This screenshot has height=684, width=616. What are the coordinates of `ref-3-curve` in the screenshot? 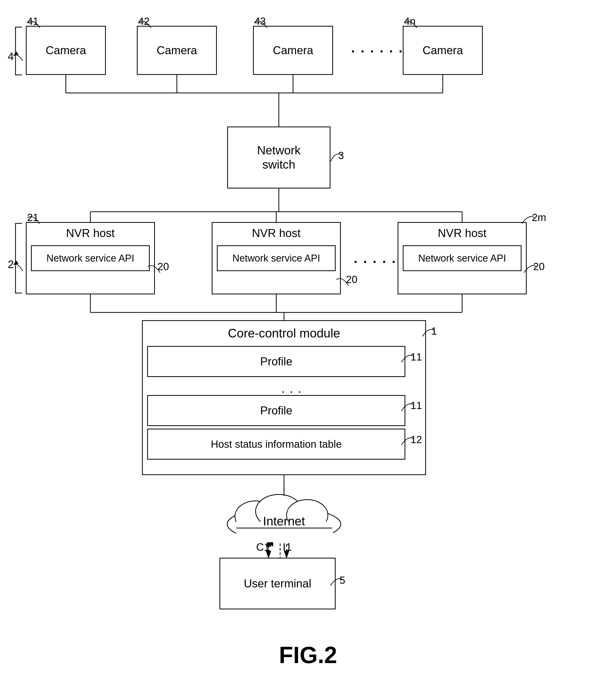 It's located at (337, 156).